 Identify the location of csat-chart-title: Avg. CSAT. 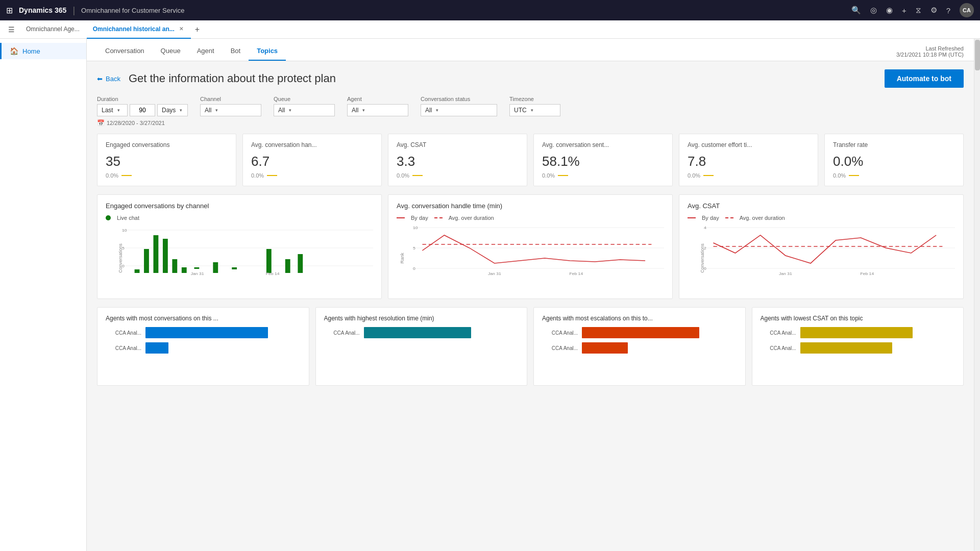
(821, 206).